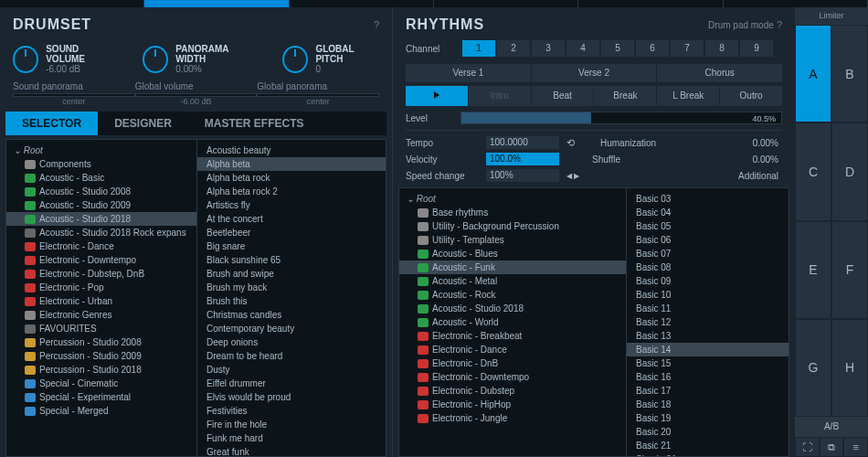 The height and width of the screenshot is (457, 868). Describe the element at coordinates (291, 274) in the screenshot. I see `list-item: Brush and swipe` at that location.